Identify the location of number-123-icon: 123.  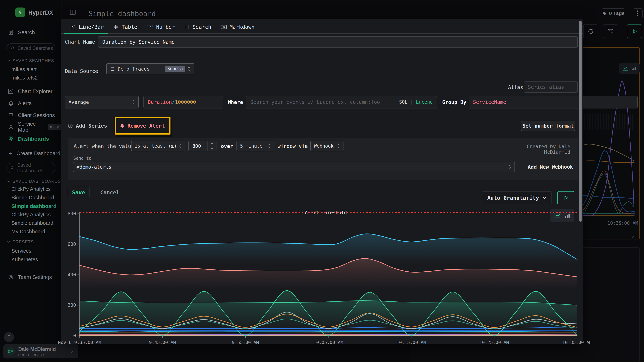
(150, 27).